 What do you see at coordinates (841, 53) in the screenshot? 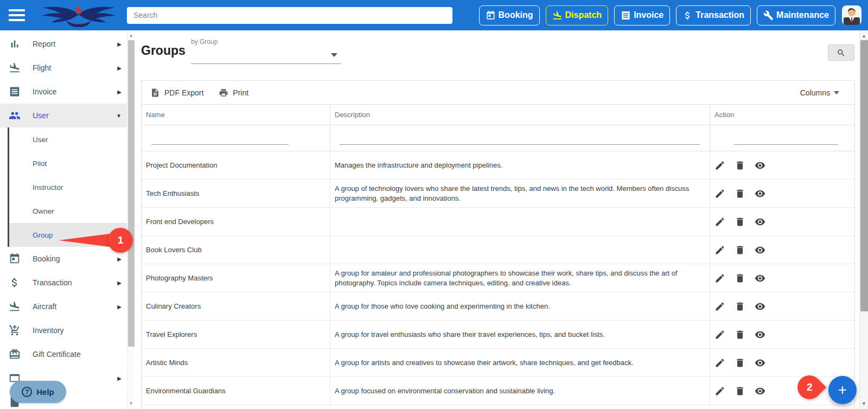
I see `search-icon` at bounding box center [841, 53].